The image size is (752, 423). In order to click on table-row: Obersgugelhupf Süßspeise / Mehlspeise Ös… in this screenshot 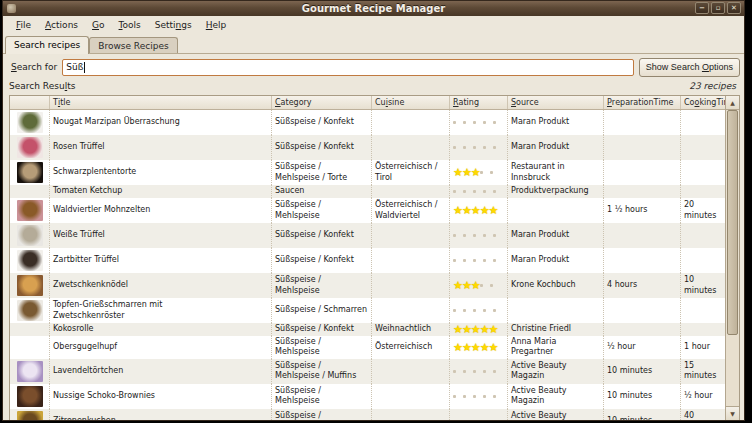, I will do `click(368, 348)`.